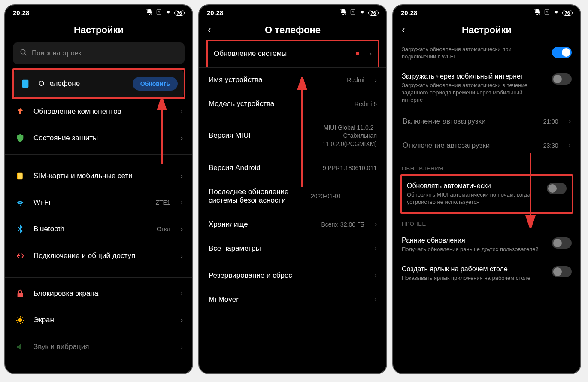 The image size is (588, 382). I want to click on setting-sub: Получать обновления раньше других пользо…, so click(474, 250).